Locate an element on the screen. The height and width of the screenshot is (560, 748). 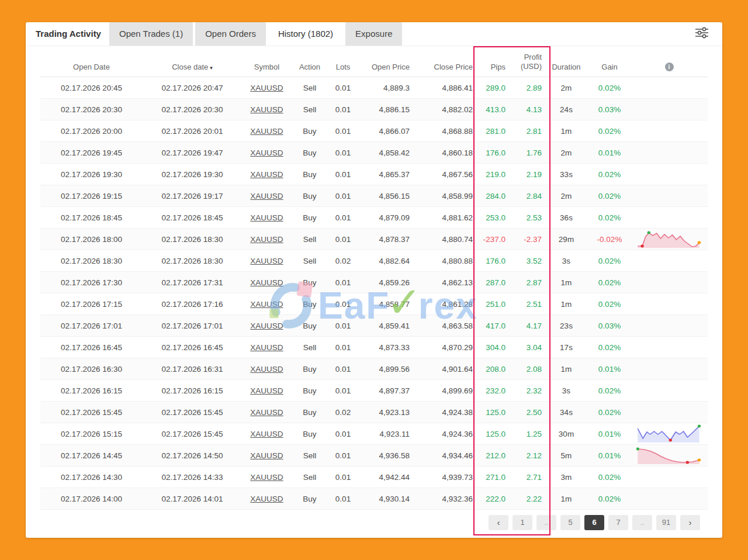
table-row: 02.17.2026 20:45 02.17.2026 20:47 XAUUSD… is located at coordinates (374, 88).